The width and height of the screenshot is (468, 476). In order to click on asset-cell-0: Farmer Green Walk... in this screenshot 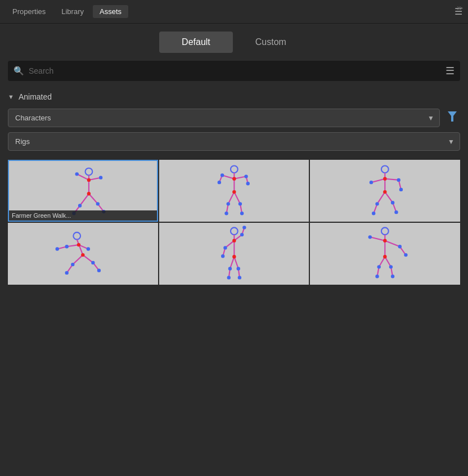, I will do `click(83, 191)`.